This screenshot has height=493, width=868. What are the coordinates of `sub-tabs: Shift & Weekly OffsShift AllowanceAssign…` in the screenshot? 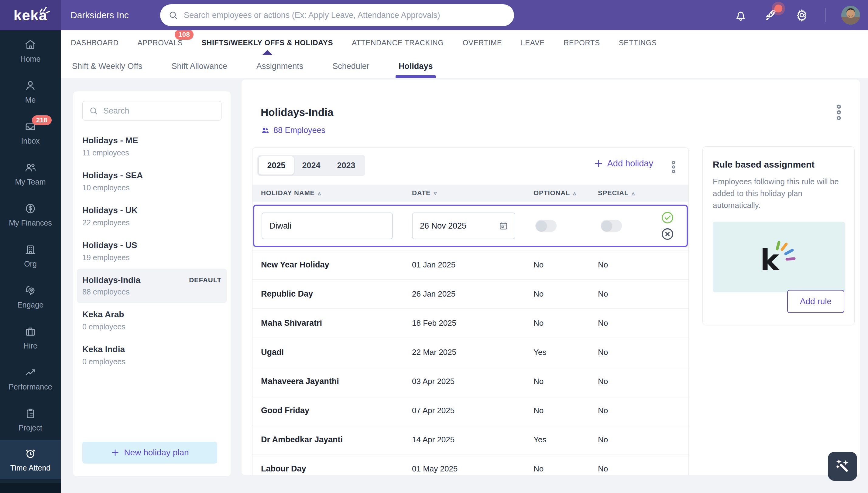 It's located at (464, 66).